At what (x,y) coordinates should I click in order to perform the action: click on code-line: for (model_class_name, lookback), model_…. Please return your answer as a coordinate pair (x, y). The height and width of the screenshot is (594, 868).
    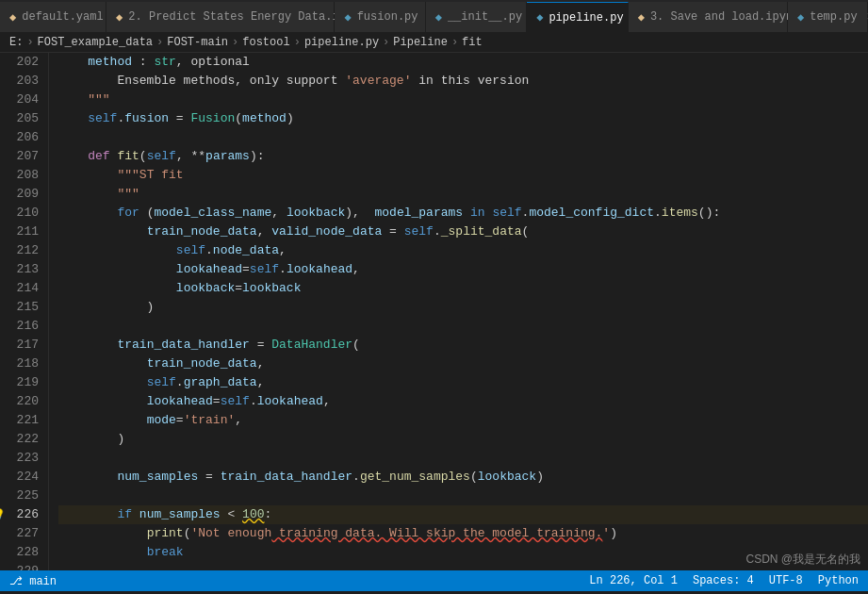
    Looking at the image, I should click on (464, 213).